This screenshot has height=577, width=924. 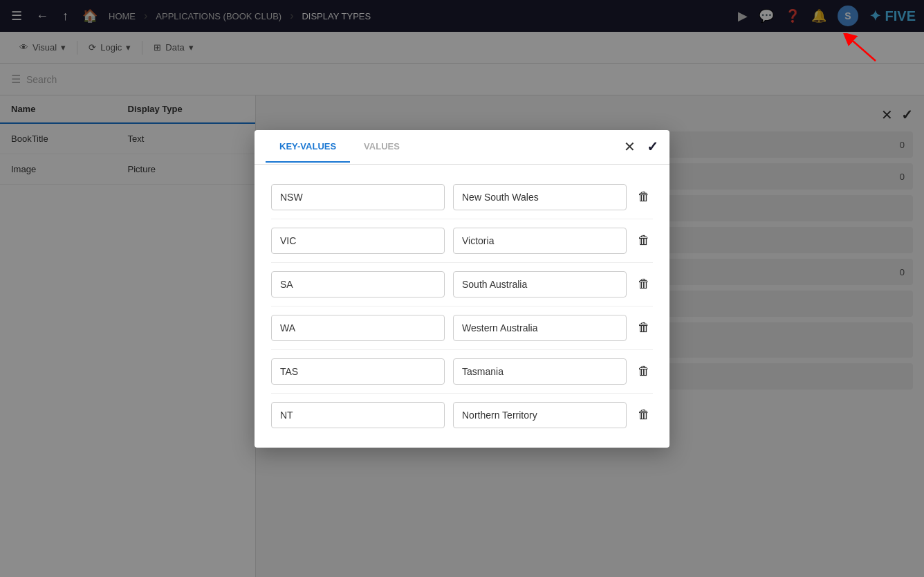 What do you see at coordinates (644, 371) in the screenshot?
I see `kv-delete-button-4: 🗑` at bounding box center [644, 371].